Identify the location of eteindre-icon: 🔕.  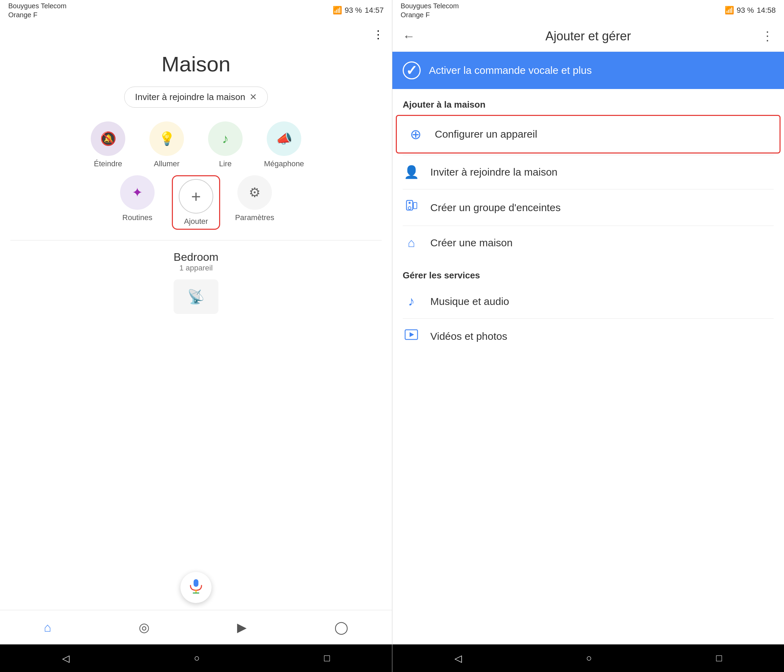
(108, 139).